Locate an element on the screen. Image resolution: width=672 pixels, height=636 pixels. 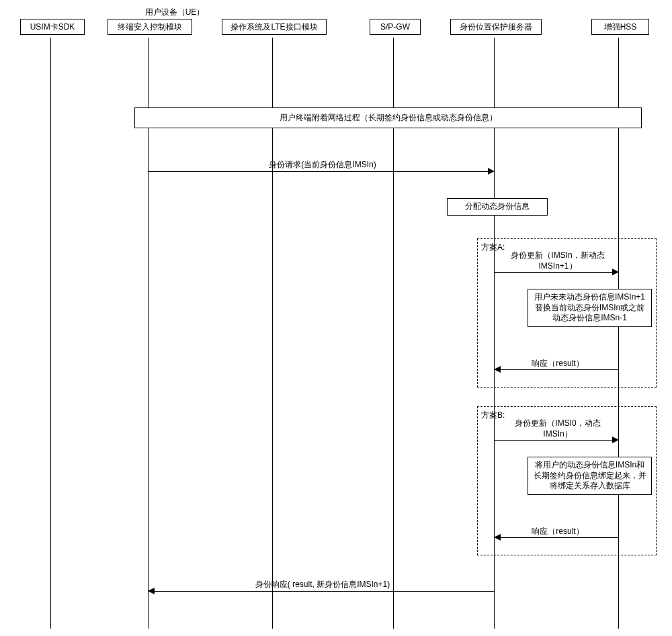
actor-spgw: S/P-GW is located at coordinates (395, 27).